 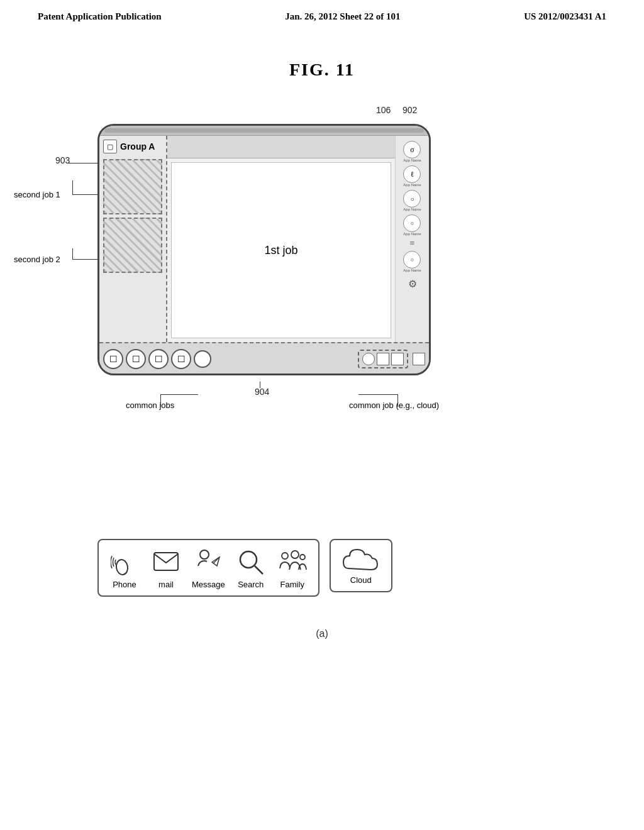 What do you see at coordinates (361, 561) in the screenshot?
I see `cloud-icon` at bounding box center [361, 561].